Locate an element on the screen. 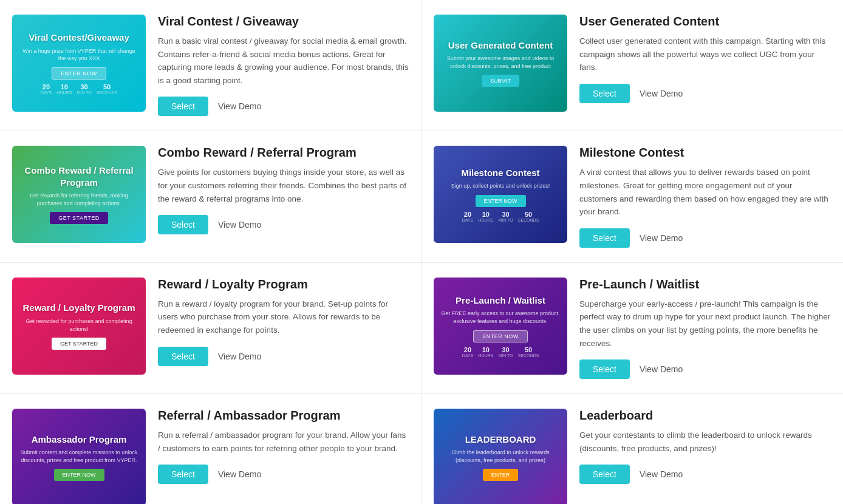  thumb-cta-reward-loyalty: GET STARTED is located at coordinates (79, 344).